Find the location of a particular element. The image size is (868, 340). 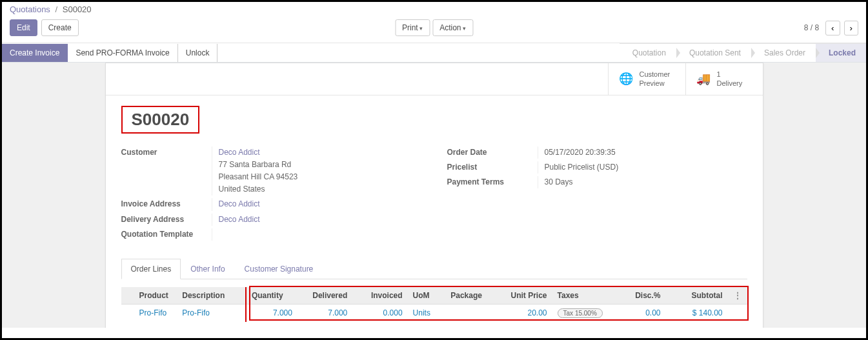

tab-other-info: Other Info is located at coordinates (208, 269).